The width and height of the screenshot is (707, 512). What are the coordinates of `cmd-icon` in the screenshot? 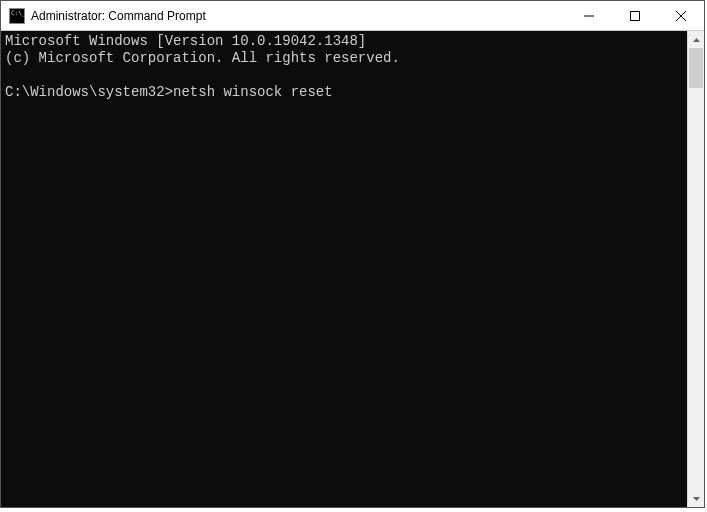 It's located at (17, 16).